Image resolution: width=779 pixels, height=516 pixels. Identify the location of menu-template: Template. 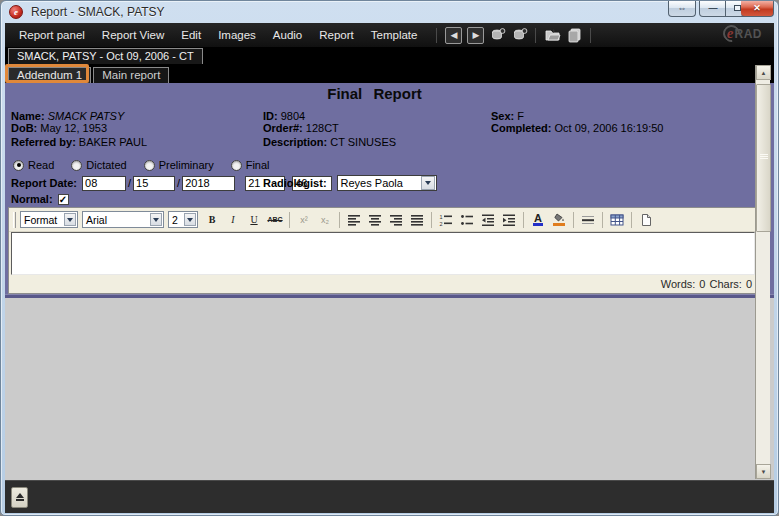
(394, 35).